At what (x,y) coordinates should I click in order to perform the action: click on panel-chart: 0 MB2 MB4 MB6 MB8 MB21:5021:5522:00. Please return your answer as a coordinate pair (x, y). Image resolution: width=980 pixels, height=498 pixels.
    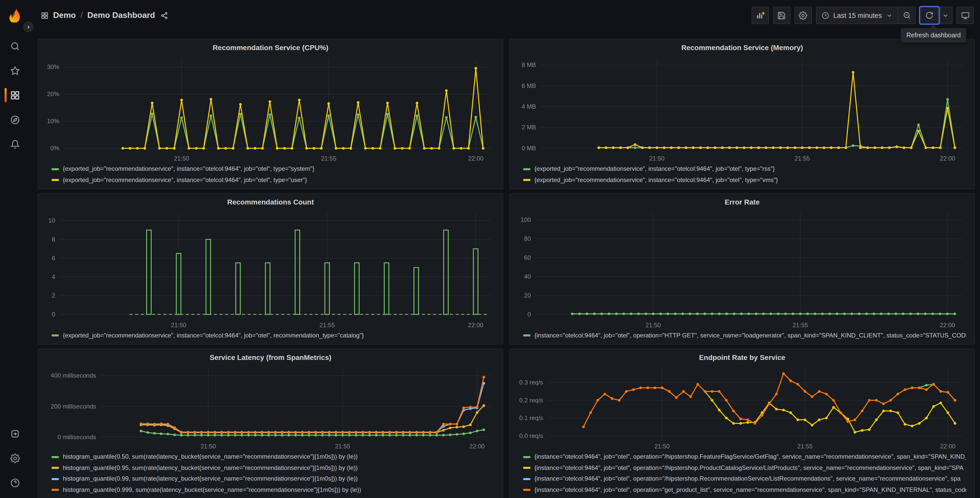
    Looking at the image, I should click on (742, 108).